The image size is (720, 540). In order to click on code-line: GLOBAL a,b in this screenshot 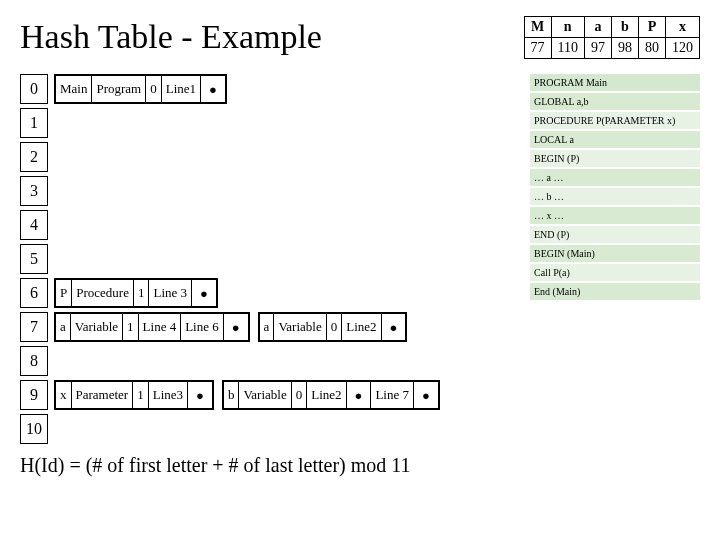, I will do `click(615, 102)`.